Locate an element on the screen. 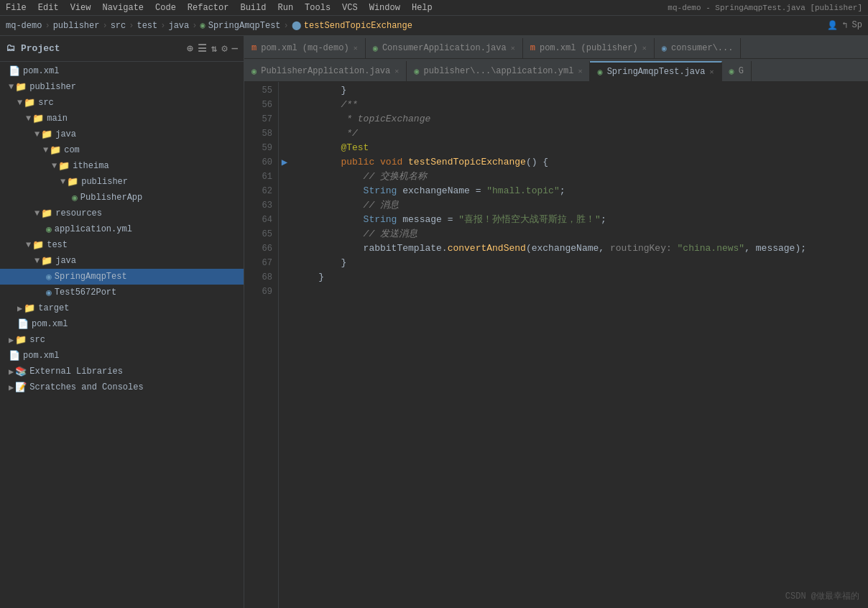 The height and width of the screenshot is (608, 868). menu-run: Run is located at coordinates (285, 8).